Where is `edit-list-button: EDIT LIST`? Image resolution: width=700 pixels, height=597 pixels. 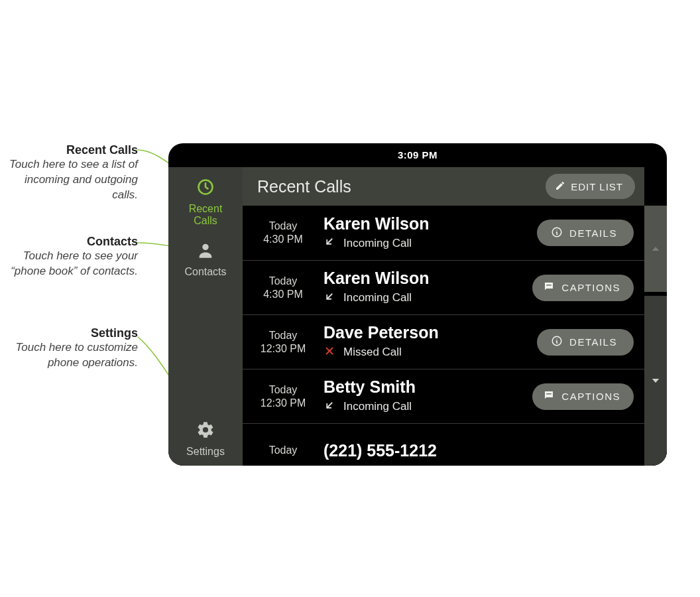 edit-list-button: EDIT LIST is located at coordinates (590, 186).